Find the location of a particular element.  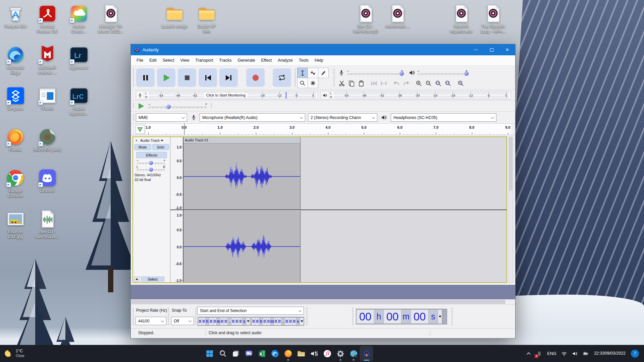

menu-tools: Tools is located at coordinates (304, 60).